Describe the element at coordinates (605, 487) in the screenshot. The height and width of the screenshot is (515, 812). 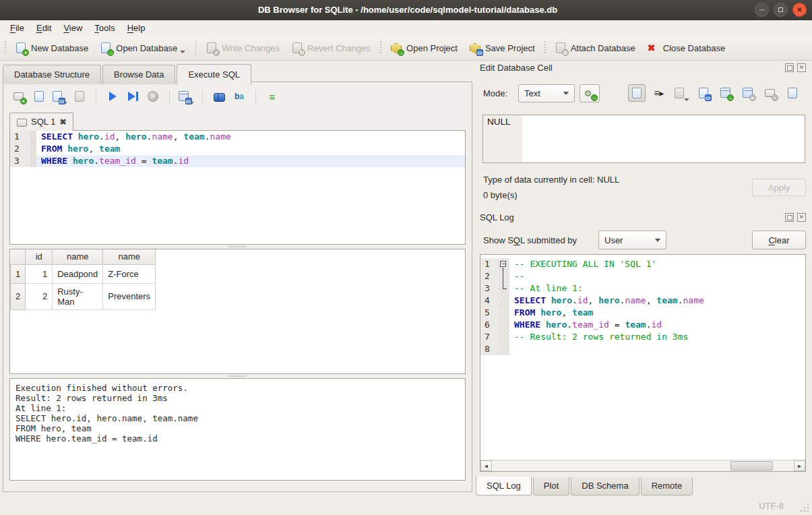
I see `tab-db-schema: DB Schema` at that location.